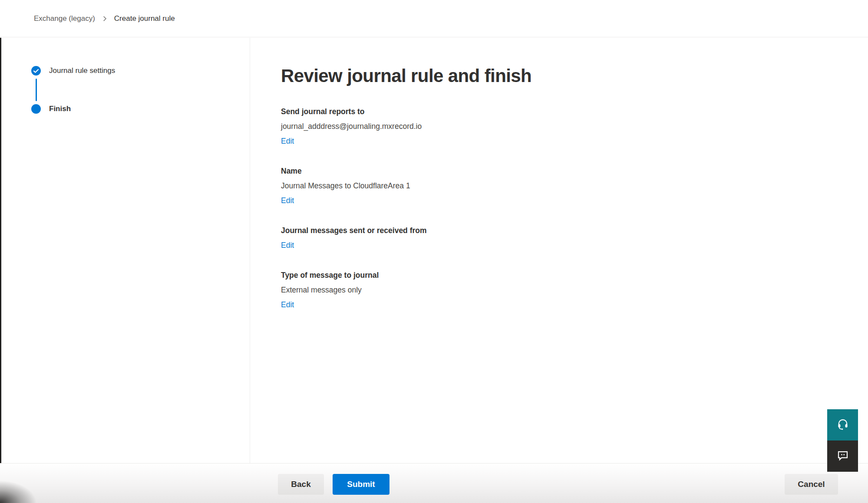  I want to click on review-section-journal-messages-sent-or-received-from: Journal messages sent or received from E…, so click(566, 238).